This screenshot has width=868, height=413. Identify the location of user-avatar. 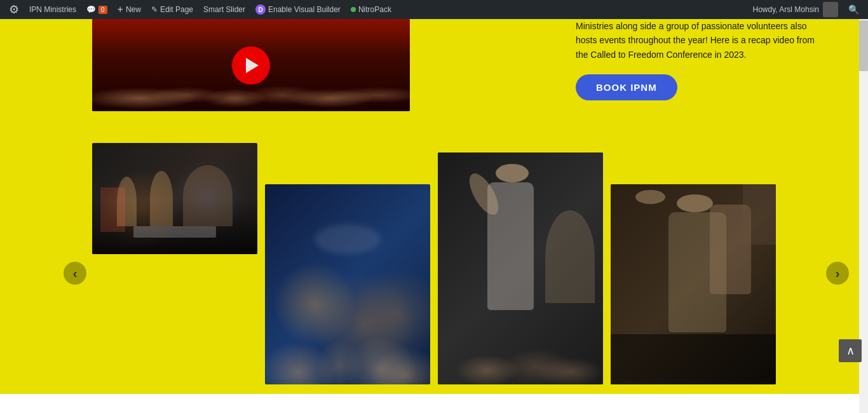
(831, 10).